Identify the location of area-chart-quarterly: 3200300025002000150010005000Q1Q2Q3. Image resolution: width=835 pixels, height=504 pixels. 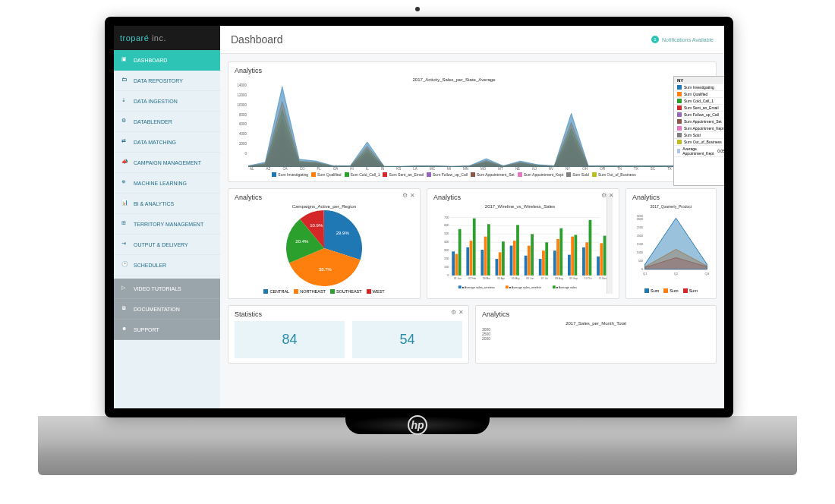
(671, 247).